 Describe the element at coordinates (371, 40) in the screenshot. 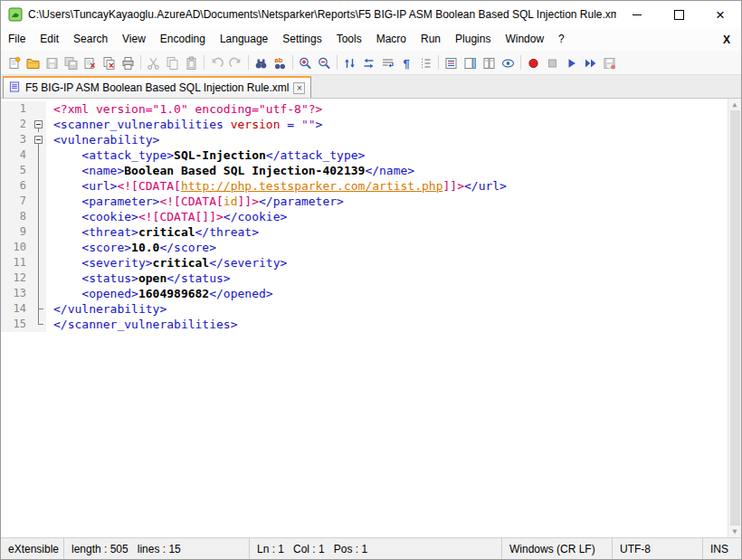

I see `menu-bar: FileEditSearchViewEncodingLanguageSettin…` at that location.